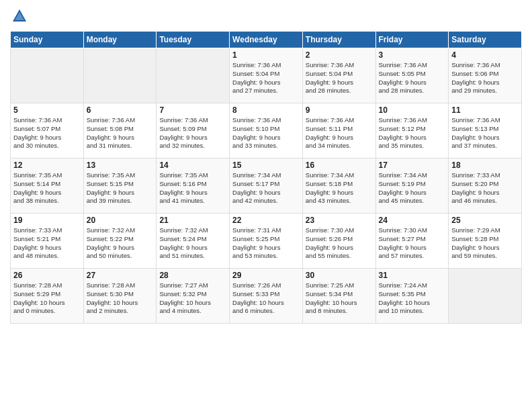 The image size is (532, 411). I want to click on day-cell: 18Sunrise: 7:33 AM Sunset: 5:20 PM Dayli…, so click(485, 186).